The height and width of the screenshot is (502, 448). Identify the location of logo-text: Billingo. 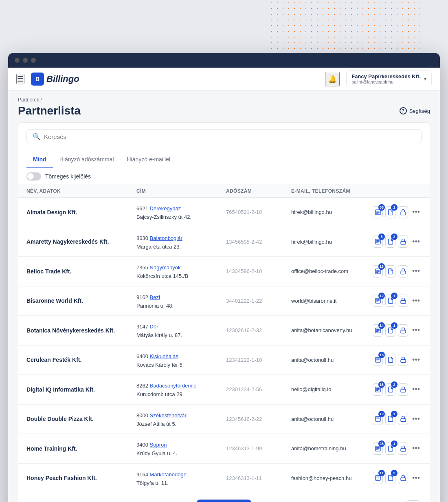
(63, 79).